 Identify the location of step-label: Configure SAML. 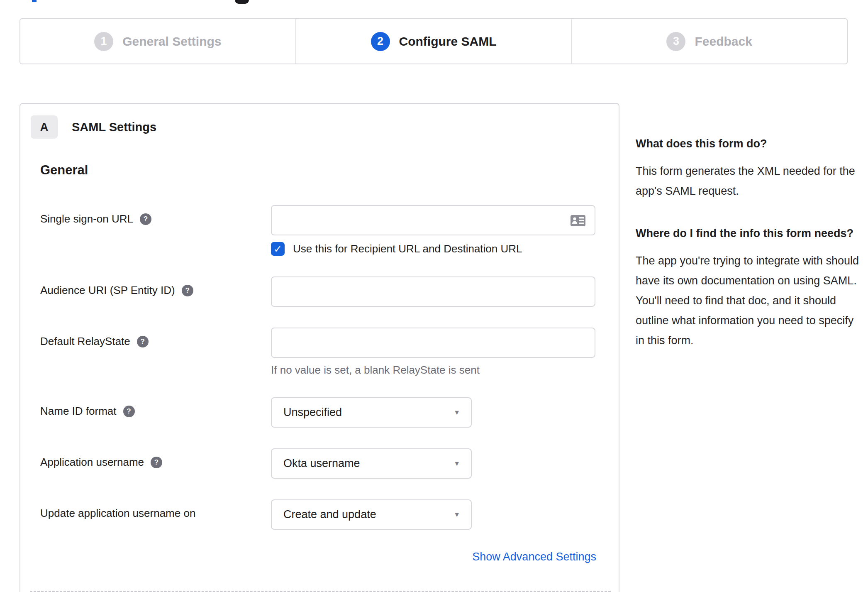
(448, 42).